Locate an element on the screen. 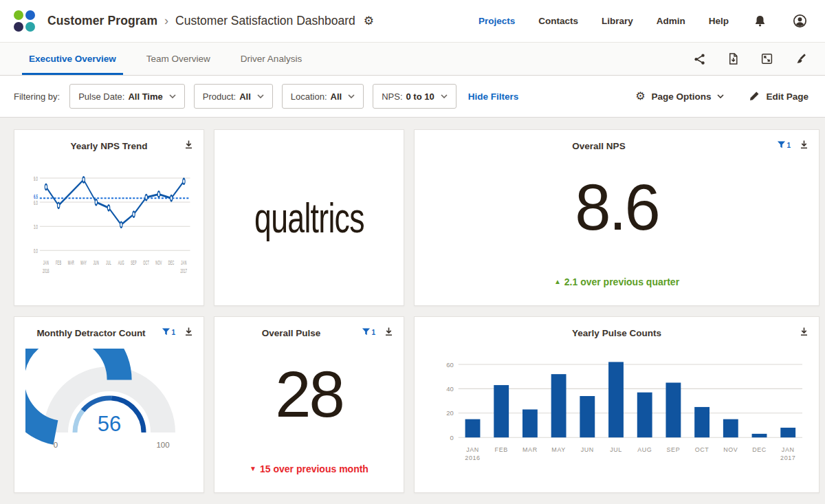 This screenshot has height=504, width=825. tab-driver-analysis: Driver Analysis is located at coordinates (271, 59).